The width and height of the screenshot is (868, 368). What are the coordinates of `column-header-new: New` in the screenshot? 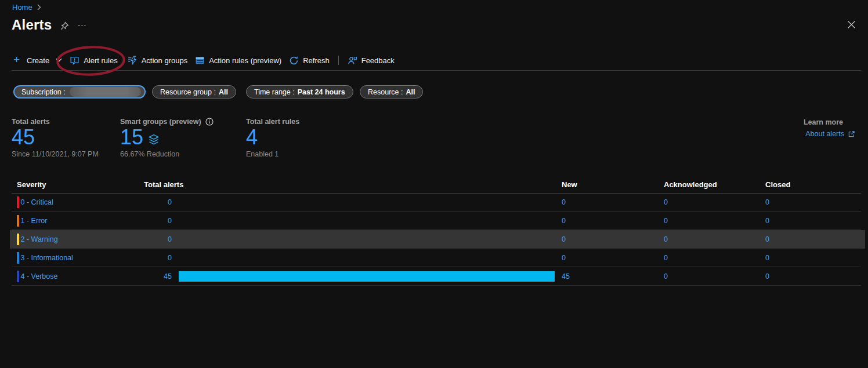 It's located at (570, 184).